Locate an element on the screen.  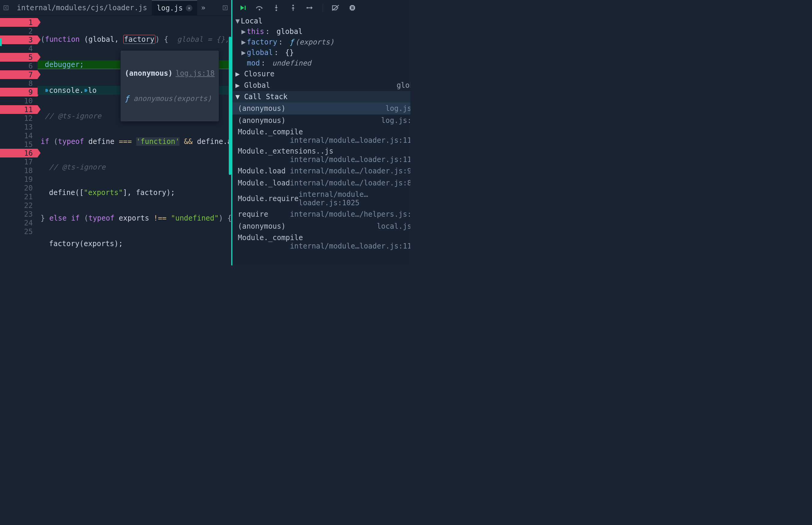
resume-icon is located at coordinates (243, 8).